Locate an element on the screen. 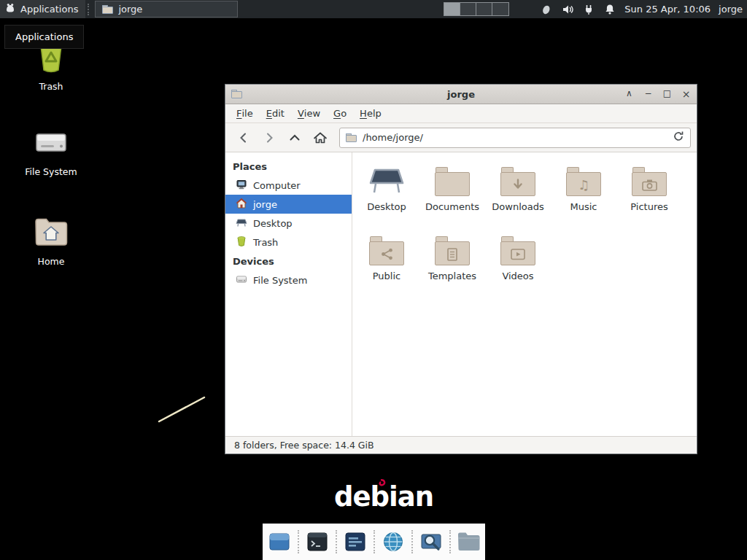 This screenshot has height=560, width=747. location-input is located at coordinates (515, 137).